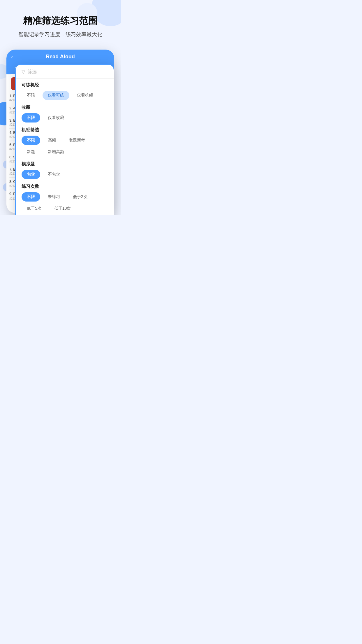 This screenshot has width=362, height=644. Describe the element at coordinates (65, 174) in the screenshot. I see `moni-options: 包含 不包含` at that location.